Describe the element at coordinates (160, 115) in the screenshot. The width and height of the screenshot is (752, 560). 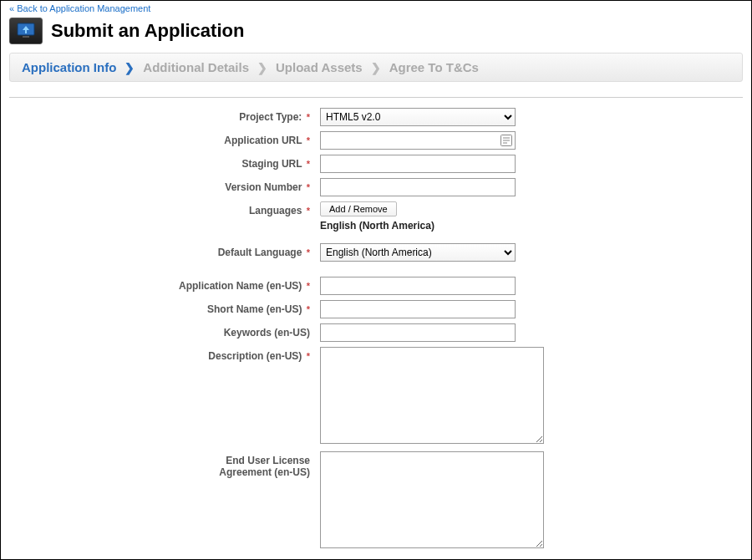
I see `project-type-label: Project Type: *` at that location.